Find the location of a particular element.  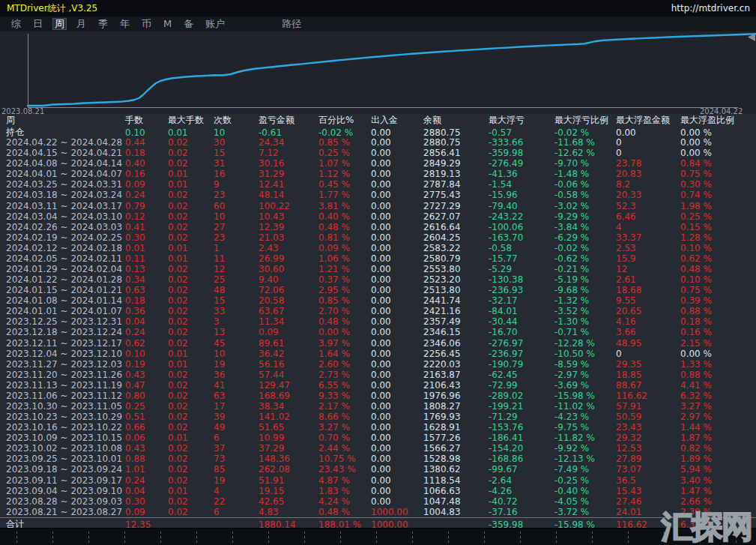

table-row: 2024.04.15 ~ 2024.04.210.180.02157.120.2… is located at coordinates (378, 153).